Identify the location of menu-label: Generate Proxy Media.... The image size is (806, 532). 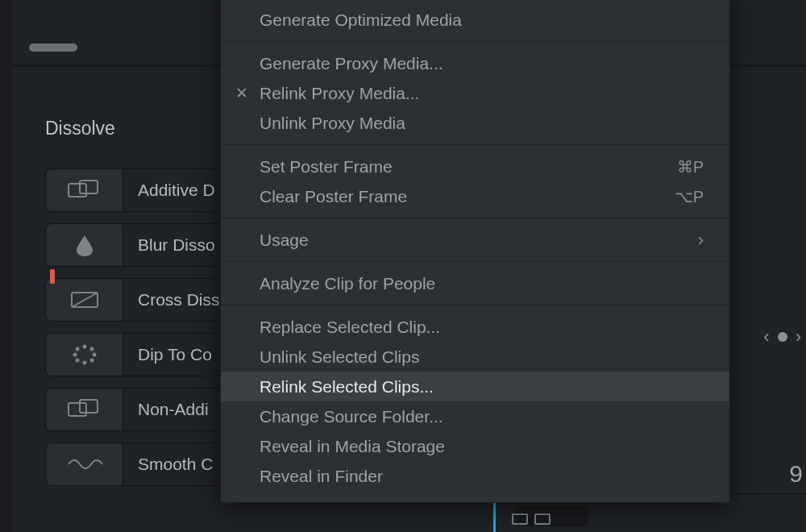
(351, 64).